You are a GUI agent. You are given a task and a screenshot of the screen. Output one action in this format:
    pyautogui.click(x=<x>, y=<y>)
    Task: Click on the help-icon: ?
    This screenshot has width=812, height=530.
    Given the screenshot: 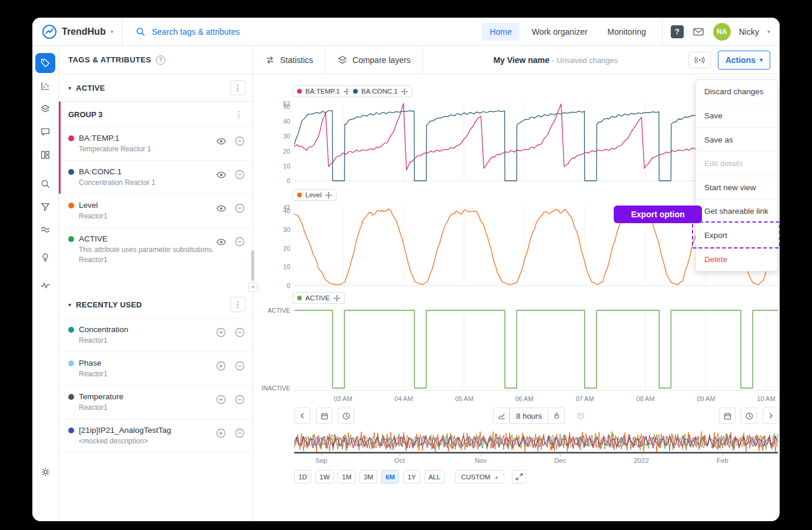 What is the action you would take?
    pyautogui.click(x=161, y=60)
    